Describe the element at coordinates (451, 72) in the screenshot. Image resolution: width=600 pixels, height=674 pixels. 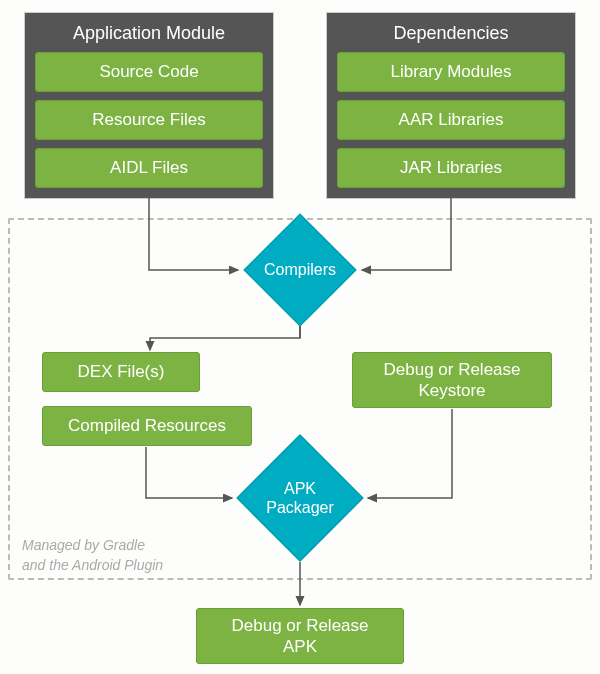
I see `library-modules-item: Library Modules` at that location.